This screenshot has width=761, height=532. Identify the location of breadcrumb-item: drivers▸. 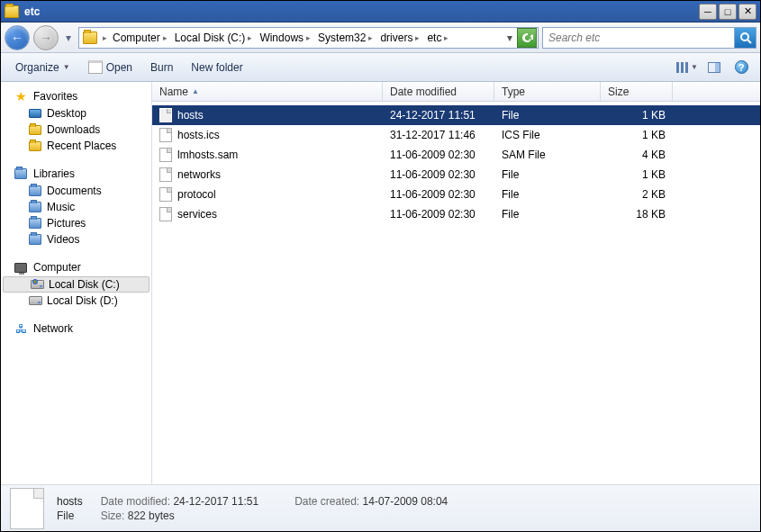
(400, 38).